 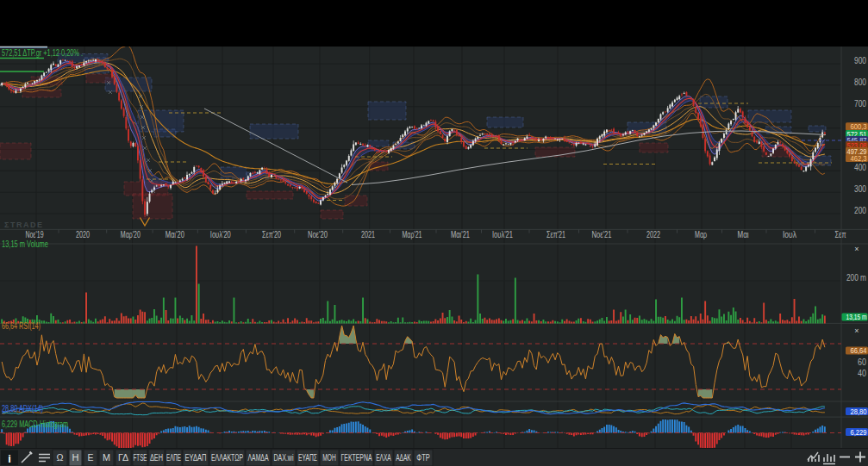 I want to click on svg-text: Ιουλ, so click(x=790, y=234).